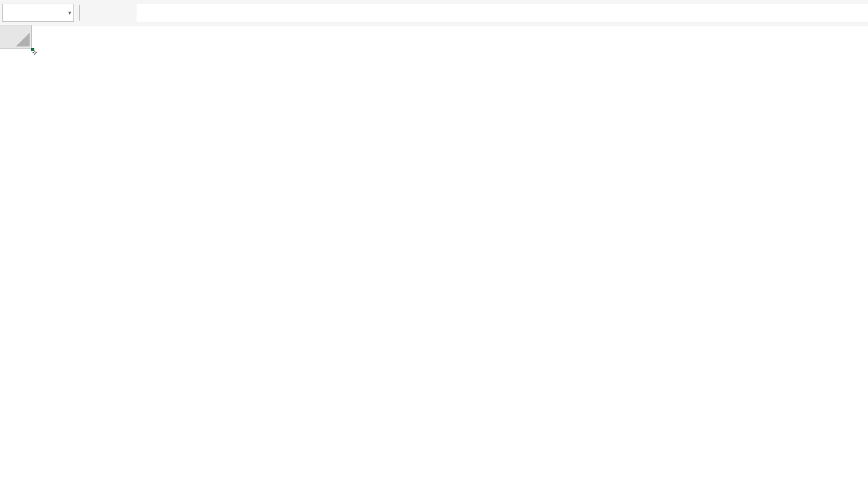  Describe the element at coordinates (502, 13) in the screenshot. I see `formula-input` at that location.